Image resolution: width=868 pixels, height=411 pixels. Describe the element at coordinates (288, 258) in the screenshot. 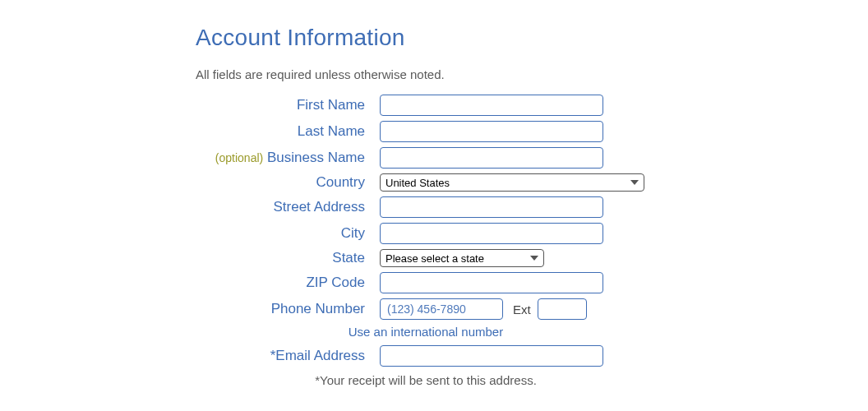

I see `state-label: State` at that location.